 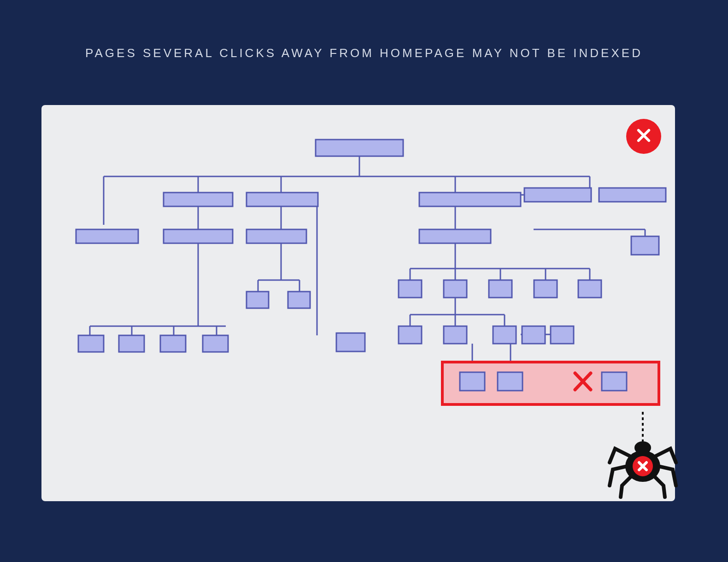 What do you see at coordinates (551, 383) in the screenshot?
I see `not-indexed-region` at bounding box center [551, 383].